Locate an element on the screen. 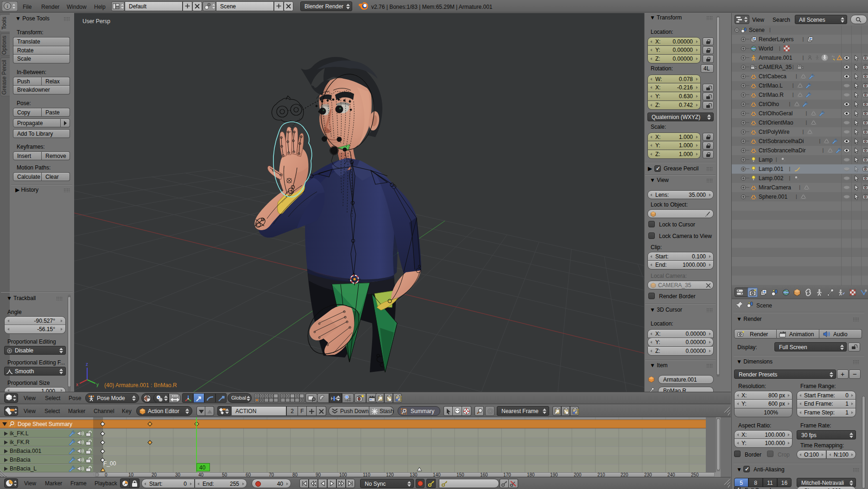 This screenshot has width=868, height=489. svg-text: 180 is located at coordinates (531, 475).